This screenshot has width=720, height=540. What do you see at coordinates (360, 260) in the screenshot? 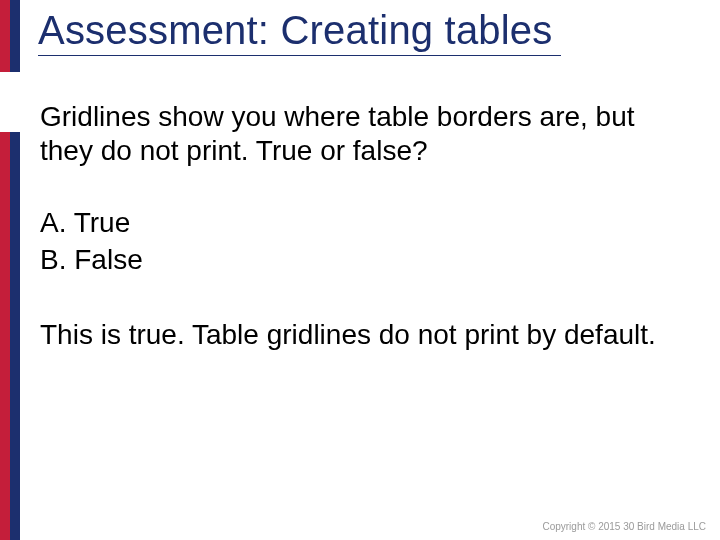
I see `option-b: B. False` at bounding box center [360, 260].